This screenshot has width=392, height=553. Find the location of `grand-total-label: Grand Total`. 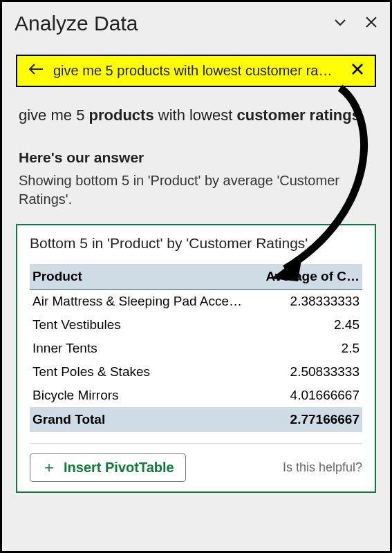

grand-total-label: Grand Total is located at coordinates (144, 420).